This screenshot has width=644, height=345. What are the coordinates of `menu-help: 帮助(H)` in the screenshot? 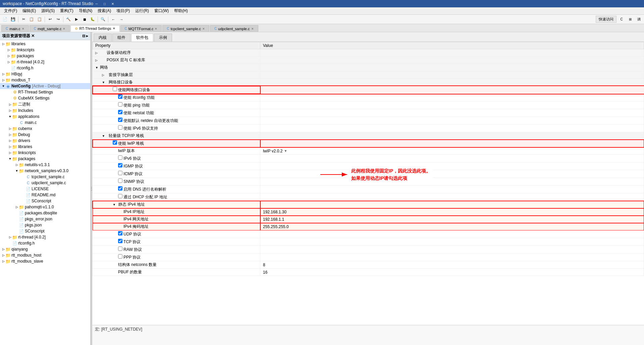 It's located at (181, 11).